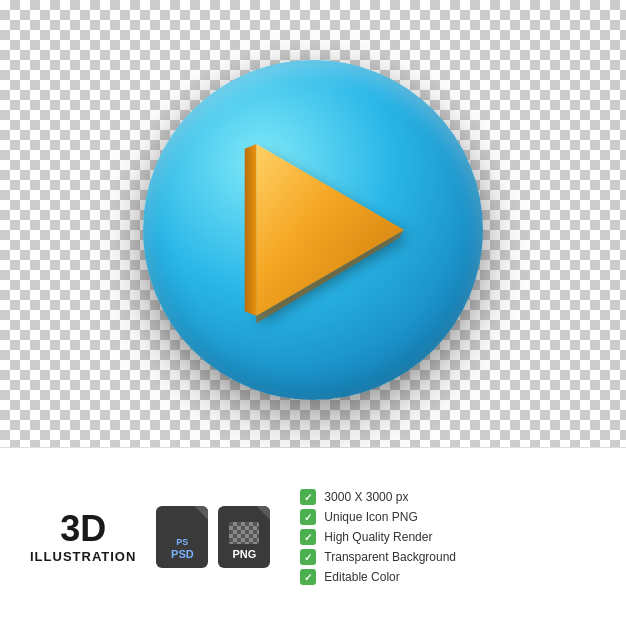  Describe the element at coordinates (182, 537) in the screenshot. I see `ps-file-icon: PS PSD` at that location.